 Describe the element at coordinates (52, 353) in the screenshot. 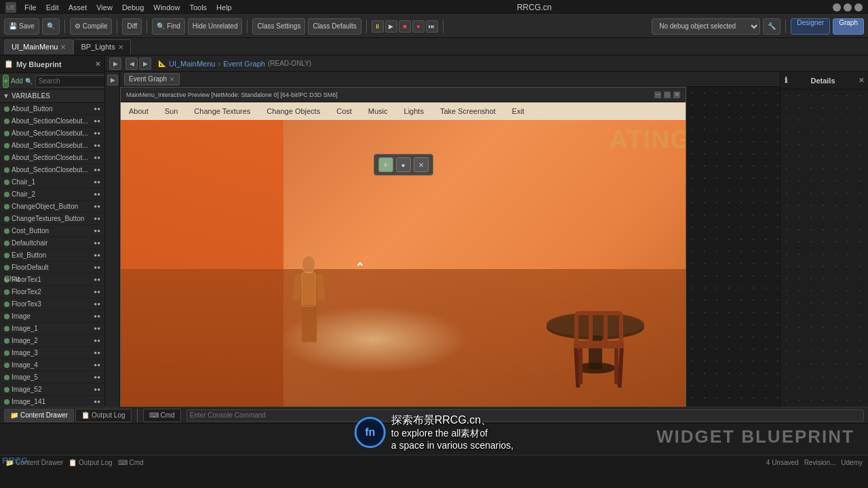

I see `list-item: Image_3 ●●` at that location.